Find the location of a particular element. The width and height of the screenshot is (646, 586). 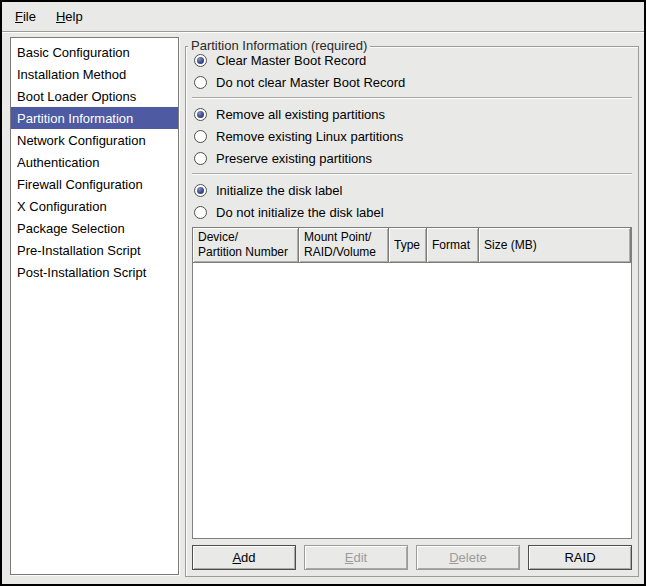

menu-file-label: File is located at coordinates (26, 16).